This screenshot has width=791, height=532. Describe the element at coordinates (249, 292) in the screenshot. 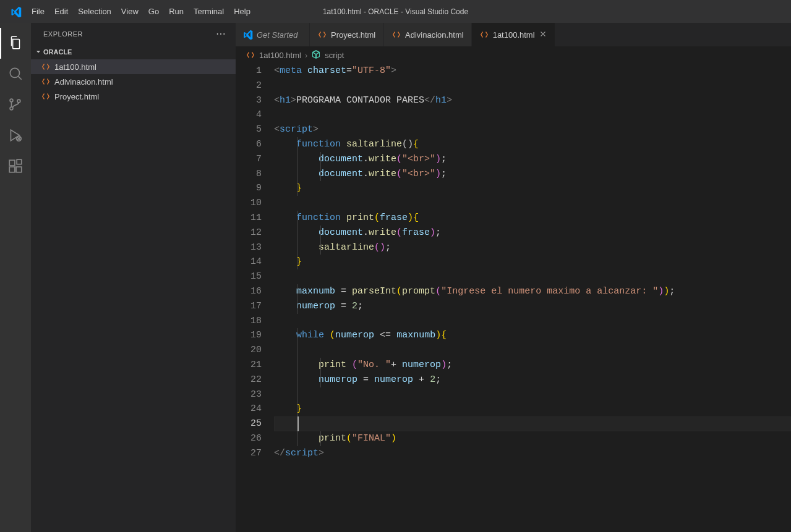

I see `line-number: 16` at that location.